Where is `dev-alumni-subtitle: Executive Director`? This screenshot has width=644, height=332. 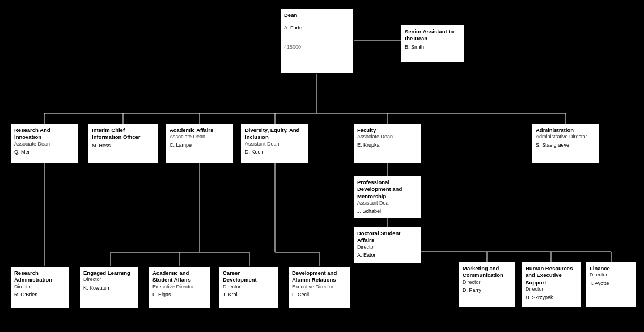
dev-alumni-subtitle: Executive Director is located at coordinates (319, 287).